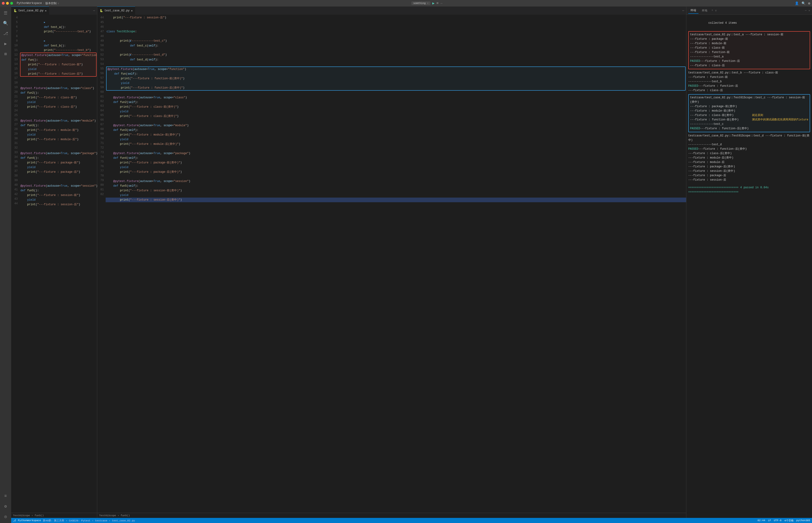 The width and height of the screenshot is (812, 523). What do you see at coordinates (30, 11) in the screenshot?
I see `left-tab-file: 🐍 test_case_02.py ✕` at bounding box center [30, 11].